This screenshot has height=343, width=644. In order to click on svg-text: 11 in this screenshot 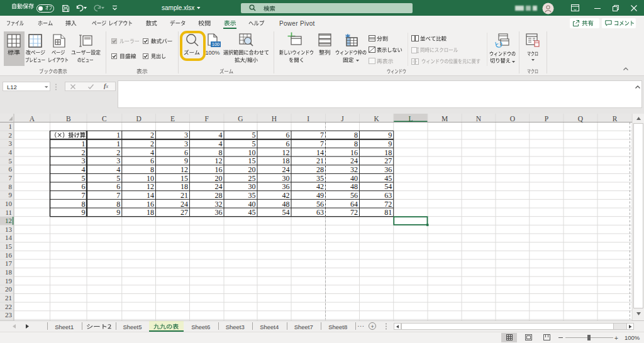, I will do `click(9, 212)`.